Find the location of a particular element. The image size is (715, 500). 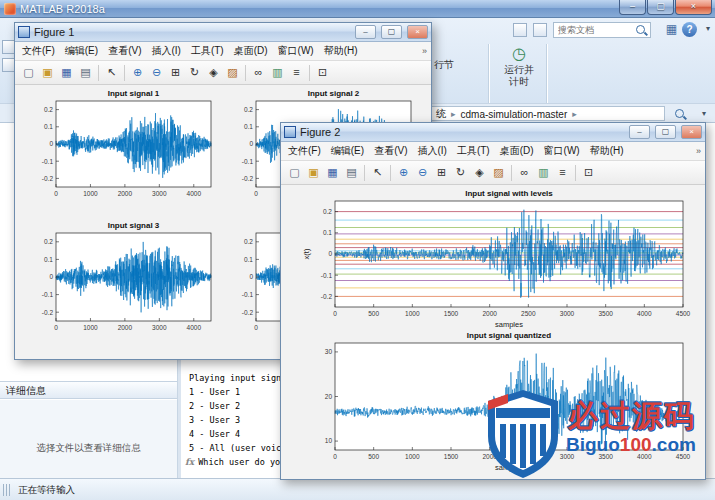

svg-text: 500 is located at coordinates (374, 456).